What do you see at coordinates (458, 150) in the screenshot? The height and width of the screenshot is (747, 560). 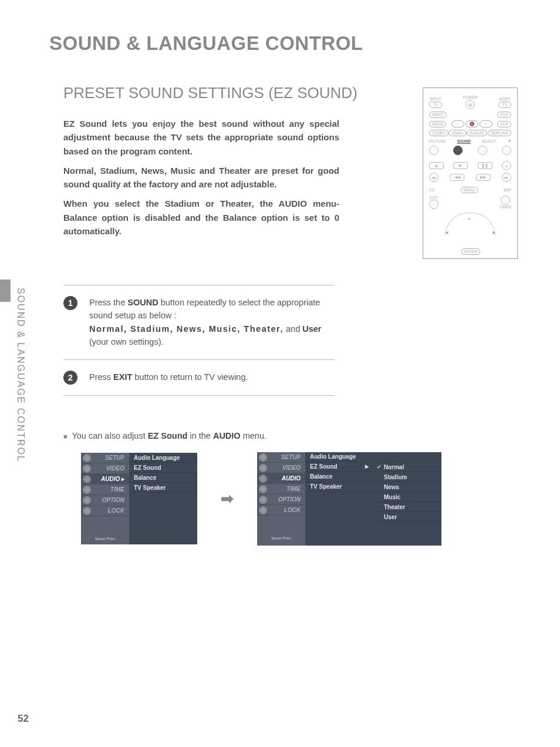 I see `sound-button` at bounding box center [458, 150].